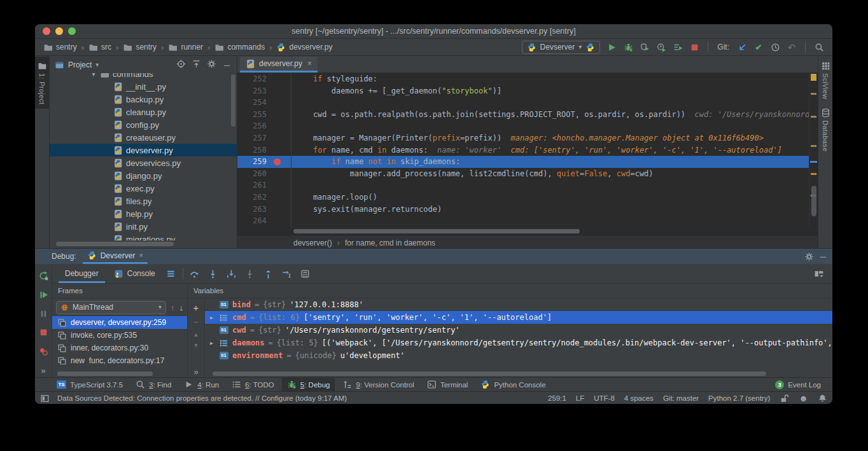 The image size is (868, 451). I want to click on toolwindow-button-terminal: Terminal, so click(447, 384).